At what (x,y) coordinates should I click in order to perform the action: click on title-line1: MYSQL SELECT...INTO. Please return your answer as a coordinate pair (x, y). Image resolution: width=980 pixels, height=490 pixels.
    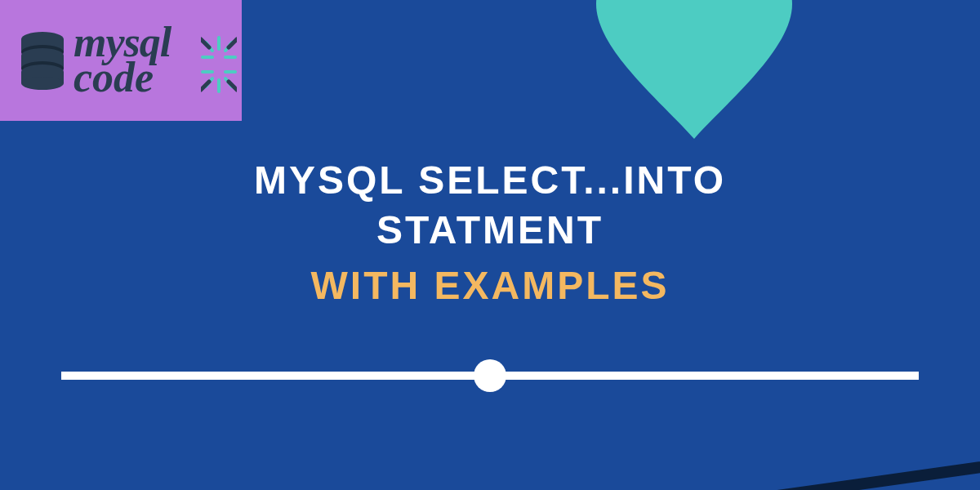
    Looking at the image, I should click on (490, 180).